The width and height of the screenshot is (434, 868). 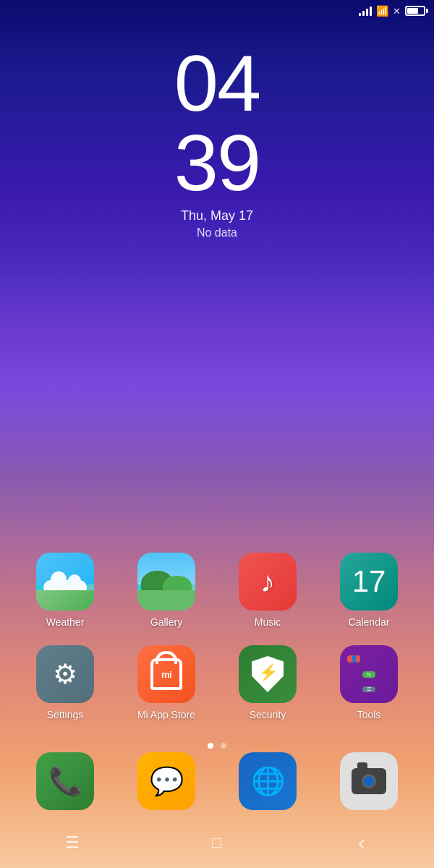 I want to click on tool-cell-8: ☰, so click(x=369, y=689).